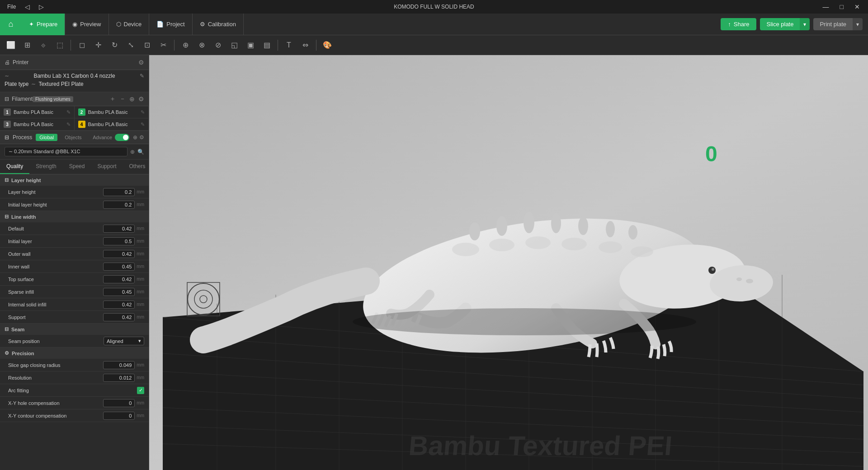  Describe the element at coordinates (74, 317) in the screenshot. I see `support-row: Support mm` at that location.